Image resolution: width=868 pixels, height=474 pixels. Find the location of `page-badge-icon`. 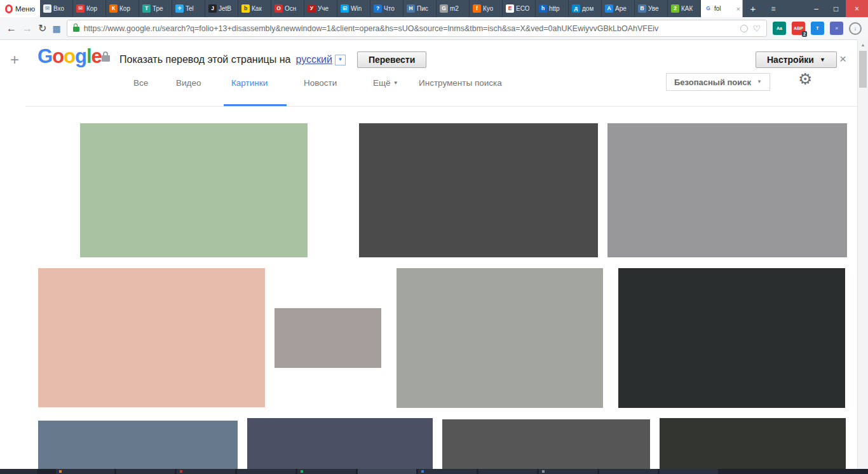

page-badge-icon is located at coordinates (744, 29).